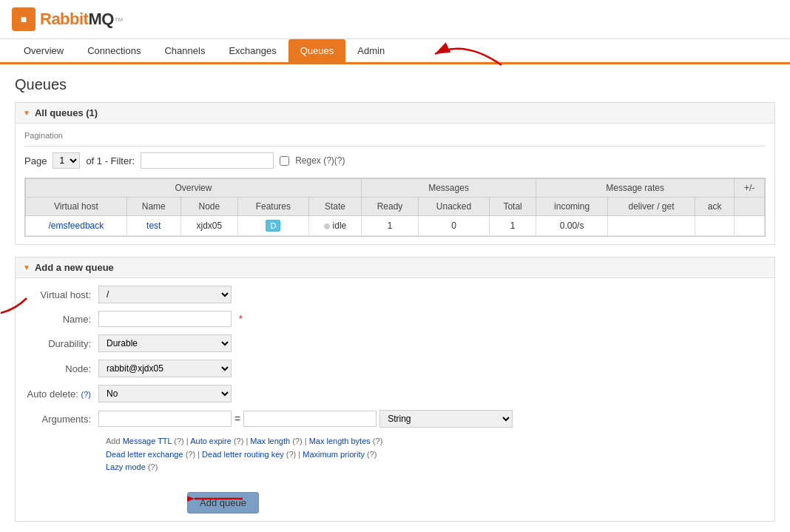 This screenshot has width=790, height=532. Describe the element at coordinates (715, 207) in the screenshot. I see `th-ack: ack` at that location.